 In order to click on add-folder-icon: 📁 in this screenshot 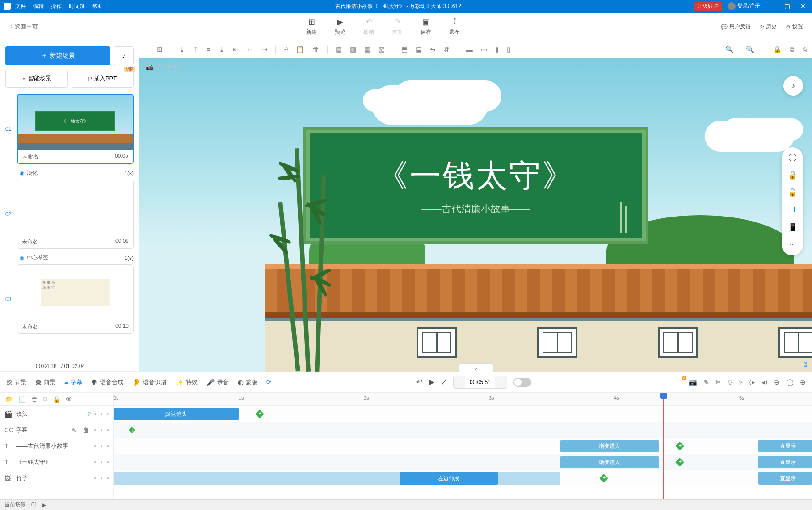, I will do `click(9, 399)`.